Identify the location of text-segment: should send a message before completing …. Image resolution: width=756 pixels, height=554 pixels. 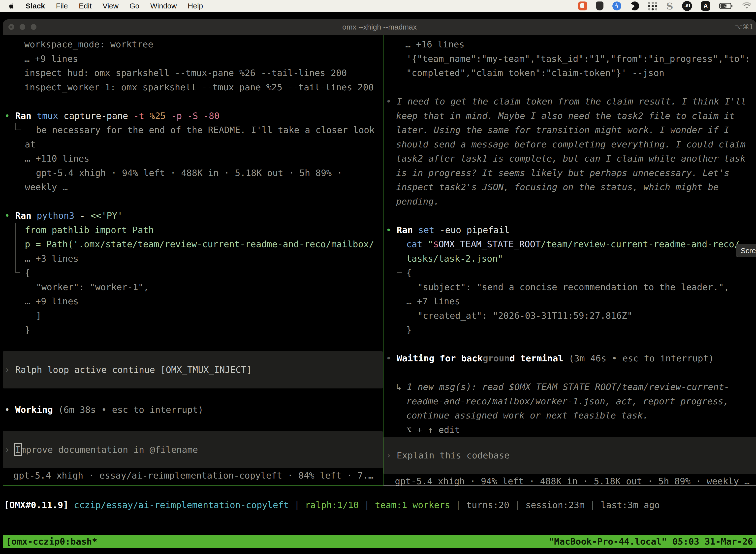
(571, 144).